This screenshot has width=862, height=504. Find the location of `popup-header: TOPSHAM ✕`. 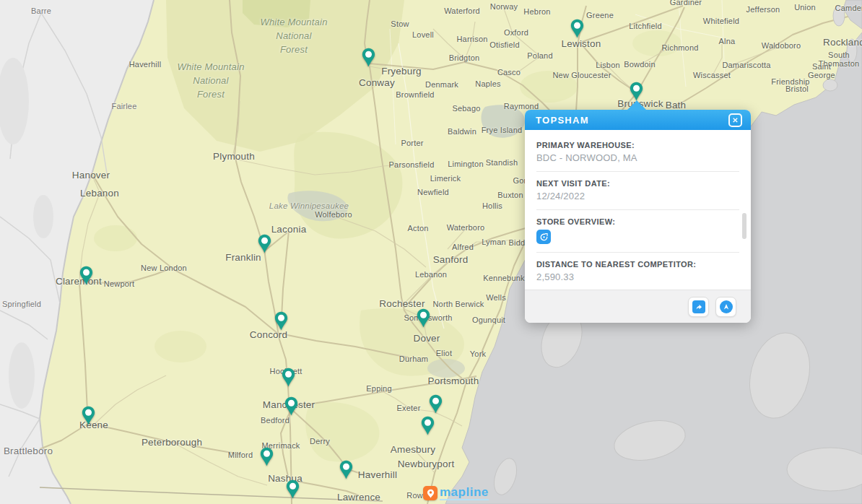

popup-header: TOPSHAM ✕ is located at coordinates (638, 120).